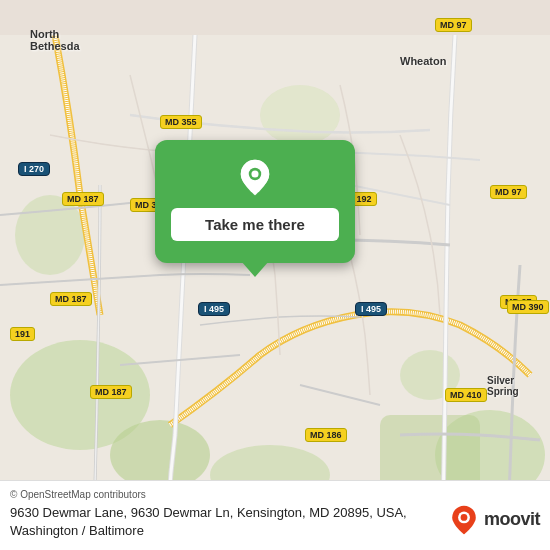 Image resolution: width=550 pixels, height=550 pixels. I want to click on take-me-there-button: Take me there, so click(255, 224).